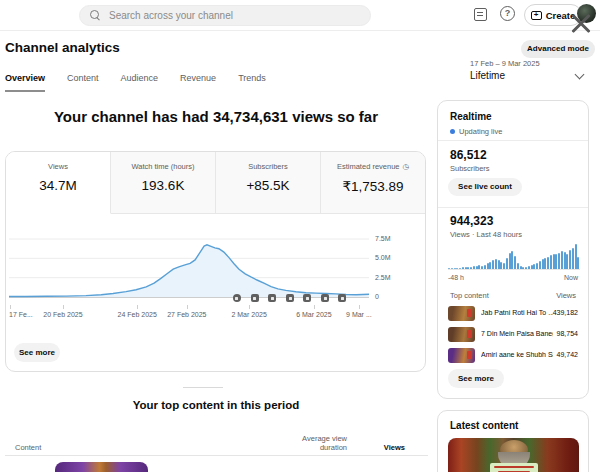  Describe the element at coordinates (456, 278) in the screenshot. I see `realtime-axis-start: -48 h` at that location.